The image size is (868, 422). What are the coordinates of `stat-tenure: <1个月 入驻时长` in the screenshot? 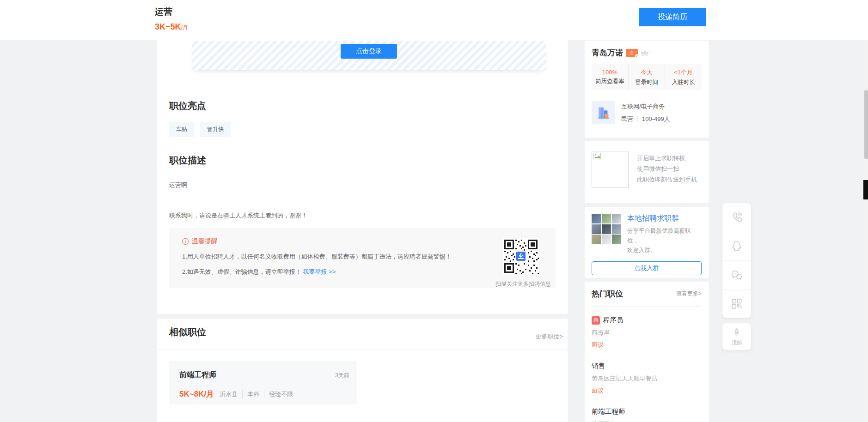 It's located at (683, 77).